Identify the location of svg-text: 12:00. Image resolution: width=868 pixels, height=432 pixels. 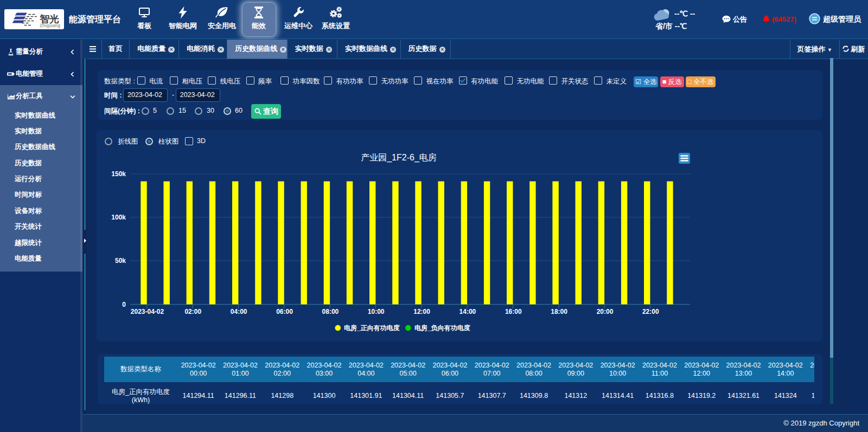
(422, 312).